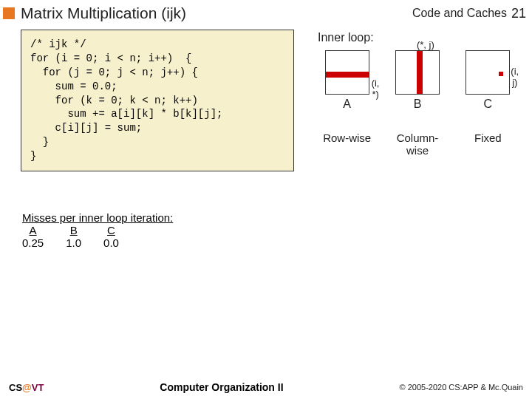  What do you see at coordinates (488, 104) in the screenshot?
I see `matrix-c-label: C` at bounding box center [488, 104].